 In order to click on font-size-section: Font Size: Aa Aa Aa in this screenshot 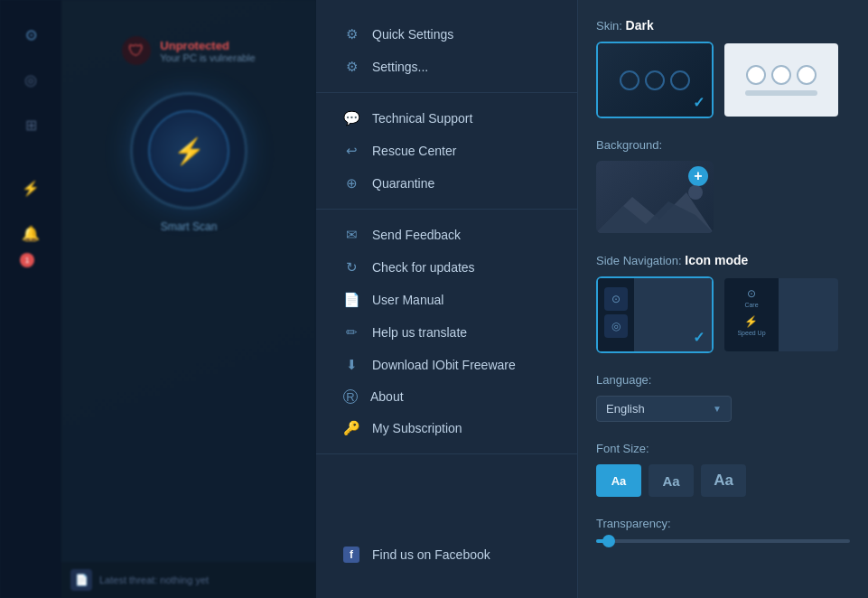, I will do `click(723, 470)`.